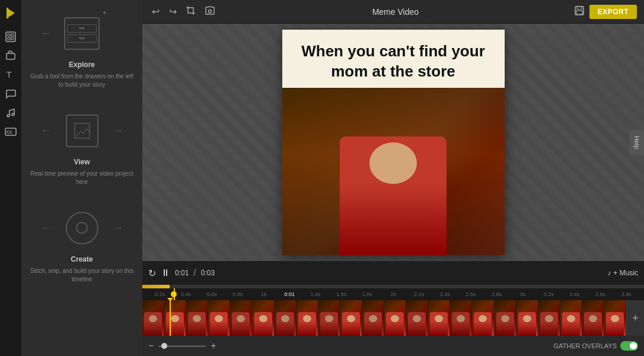 This screenshot has height=356, width=644. What do you see at coordinates (46, 228) in the screenshot?
I see `arrow-left-icon: ←` at bounding box center [46, 228].